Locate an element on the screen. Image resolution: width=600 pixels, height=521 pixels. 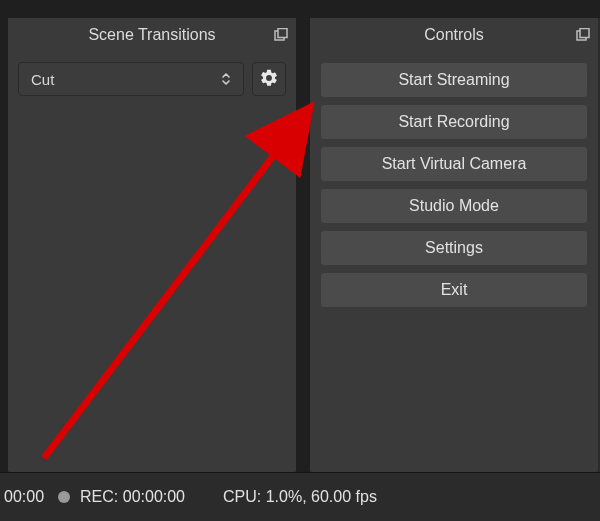
controls-title: Controls is located at coordinates (454, 34).